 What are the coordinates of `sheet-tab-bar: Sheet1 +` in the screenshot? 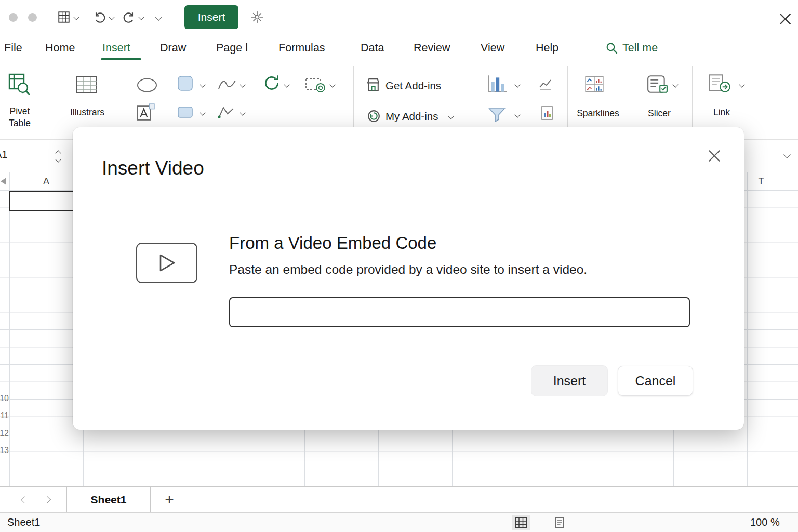 It's located at (399, 500).